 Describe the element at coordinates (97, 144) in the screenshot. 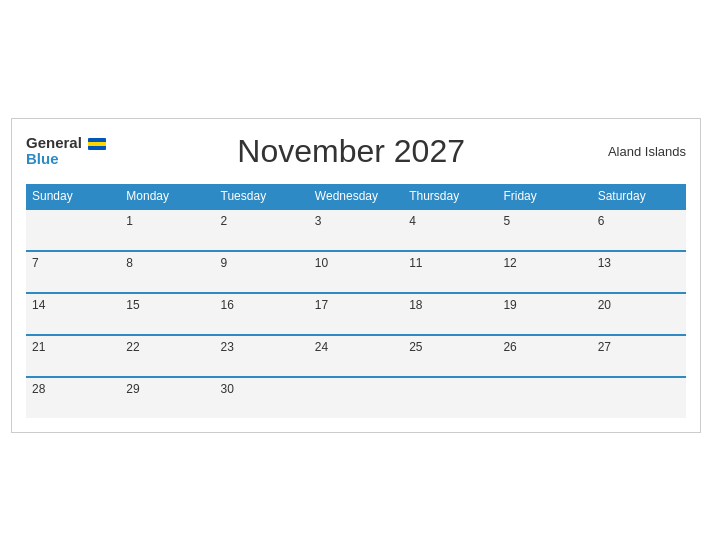

I see `logo-flag-icon` at that location.